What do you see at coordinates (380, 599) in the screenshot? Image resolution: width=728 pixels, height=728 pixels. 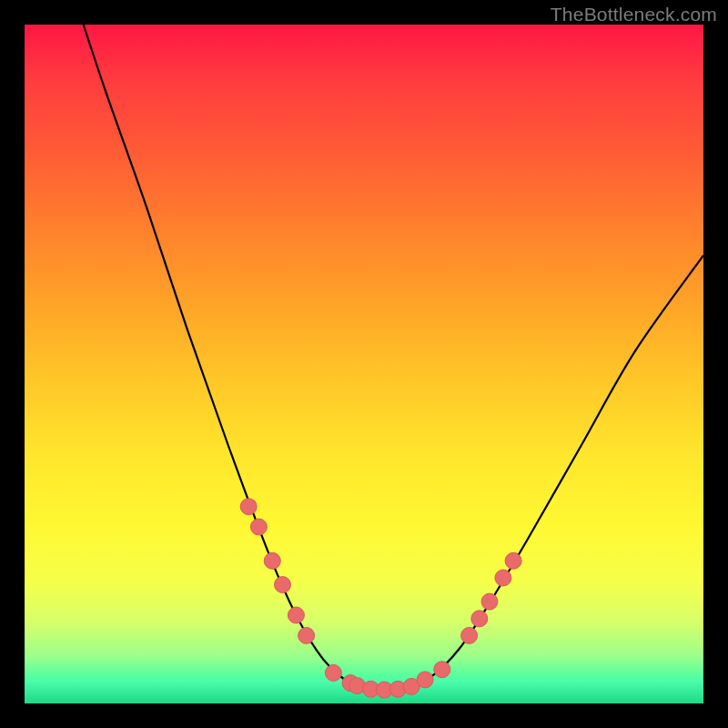 I see `marker-dots` at bounding box center [380, 599].